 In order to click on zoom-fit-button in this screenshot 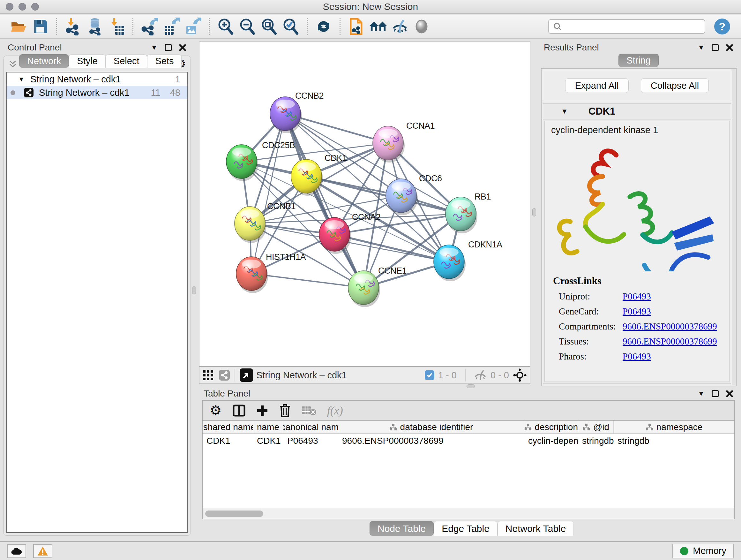, I will do `click(269, 26)`.